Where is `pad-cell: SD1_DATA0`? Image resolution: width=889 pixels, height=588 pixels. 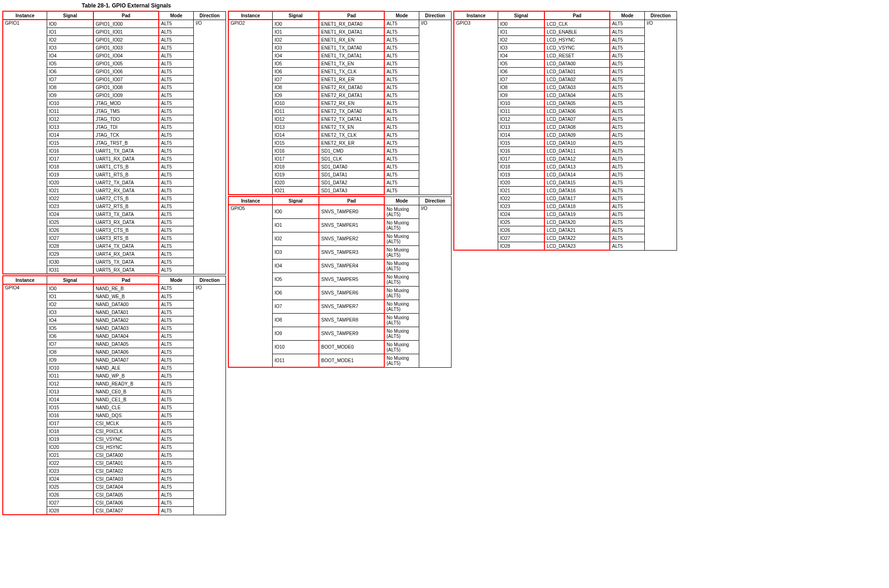
pad-cell: SD1_DATA0 is located at coordinates (352, 167).